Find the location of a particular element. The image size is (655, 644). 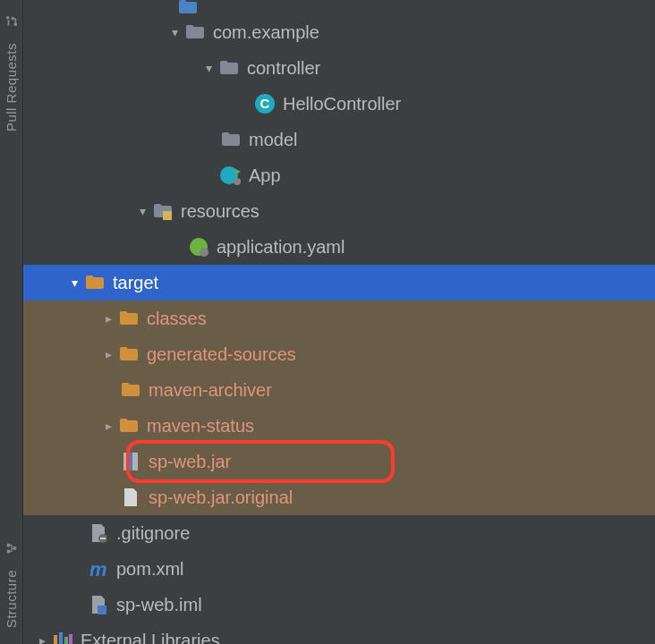

tree-label: target is located at coordinates (136, 283).